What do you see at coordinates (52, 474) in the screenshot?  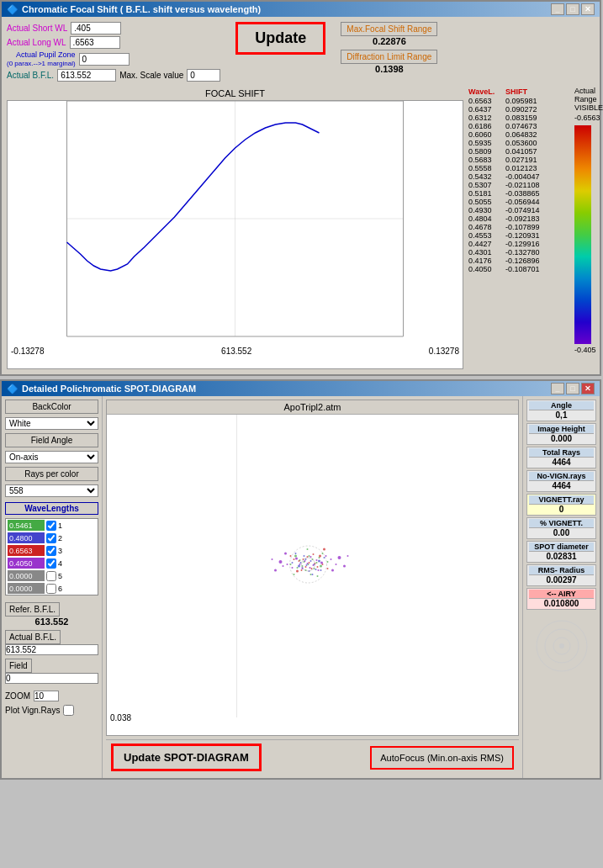 I see `rays-per-color-button: Rays per color` at bounding box center [52, 474].